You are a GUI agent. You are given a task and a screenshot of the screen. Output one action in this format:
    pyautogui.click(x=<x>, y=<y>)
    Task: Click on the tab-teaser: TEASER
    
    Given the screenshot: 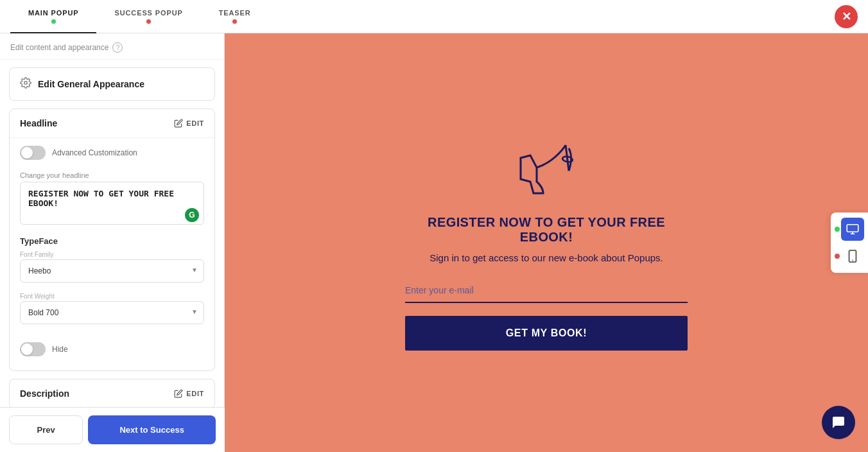 What is the action you would take?
    pyautogui.click(x=235, y=17)
    